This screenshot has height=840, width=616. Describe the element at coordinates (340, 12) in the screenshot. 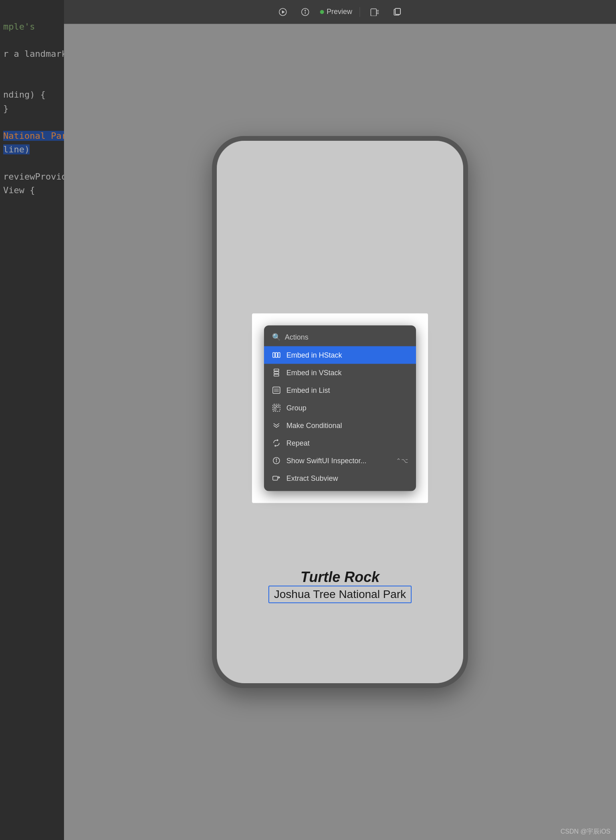

I see `top-toolbar: Preview` at that location.